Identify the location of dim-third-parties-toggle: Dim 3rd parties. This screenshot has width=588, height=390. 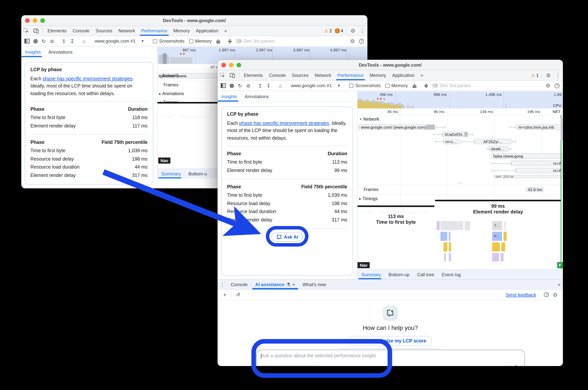
(452, 86).